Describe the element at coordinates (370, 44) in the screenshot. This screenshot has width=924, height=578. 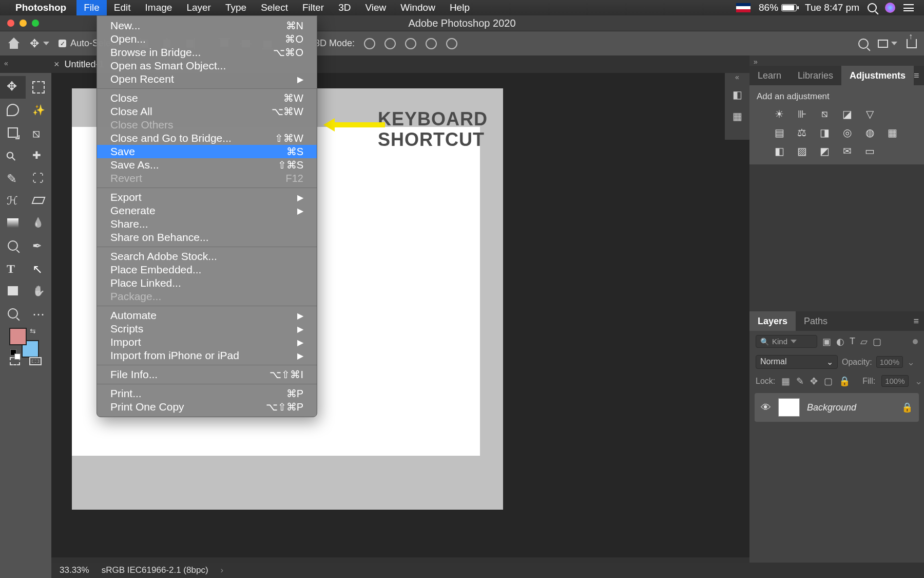
I see `orbit-3d-icon` at that location.